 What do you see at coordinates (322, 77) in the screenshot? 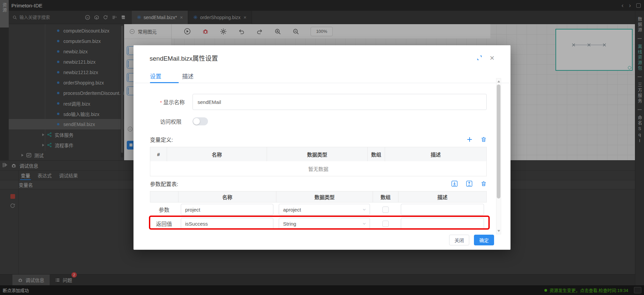
I see `dialog-tabs: 设置 描述` at bounding box center [322, 77].